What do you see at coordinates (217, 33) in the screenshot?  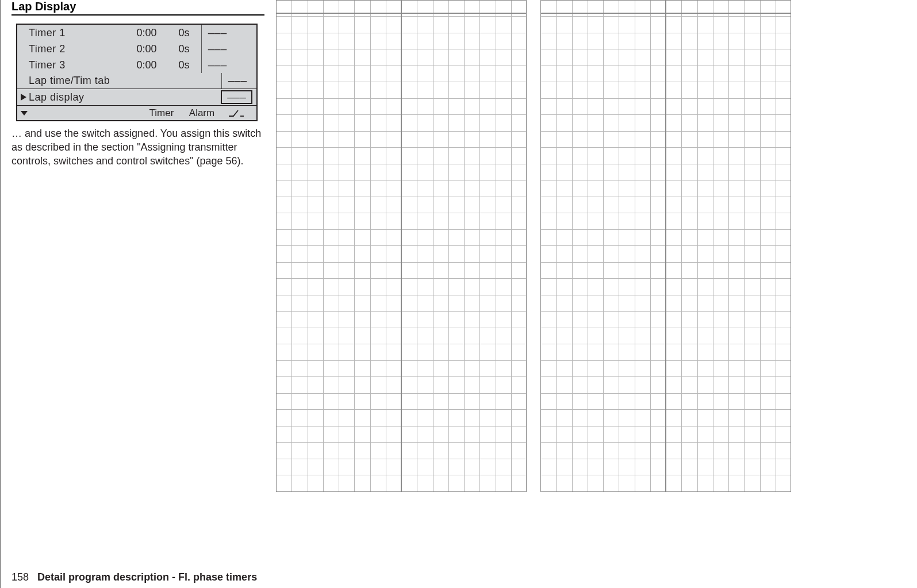 I see `timer1-switch: –––` at bounding box center [217, 33].